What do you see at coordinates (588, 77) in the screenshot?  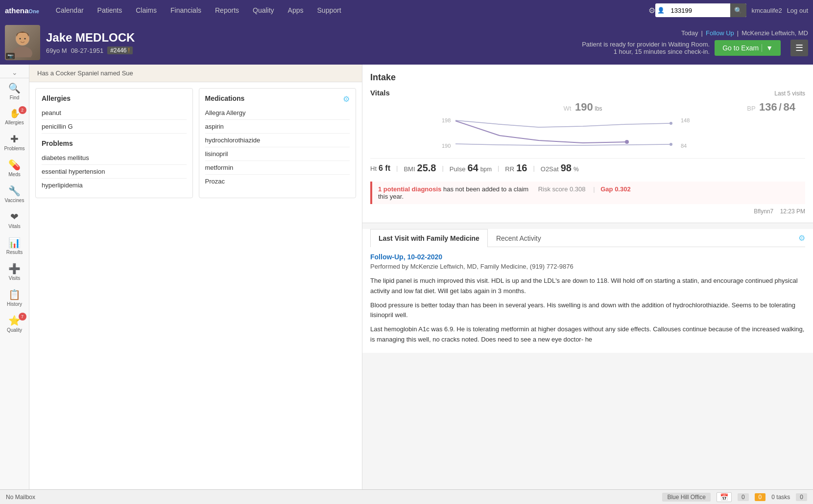 I see `intake-title: Intake` at bounding box center [588, 77].